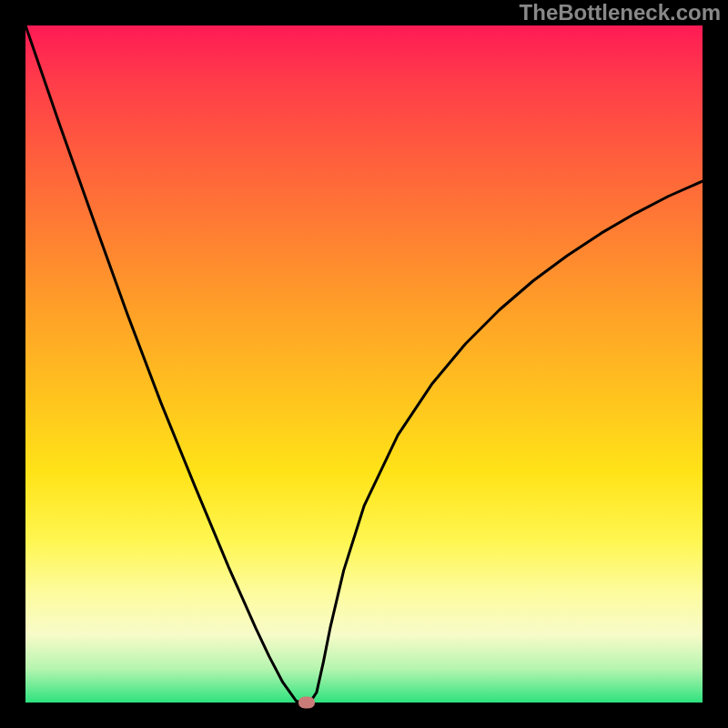 This screenshot has width=728, height=728. What do you see at coordinates (621, 13) in the screenshot?
I see `watermark-text: TheBottleneck.com` at bounding box center [621, 13].